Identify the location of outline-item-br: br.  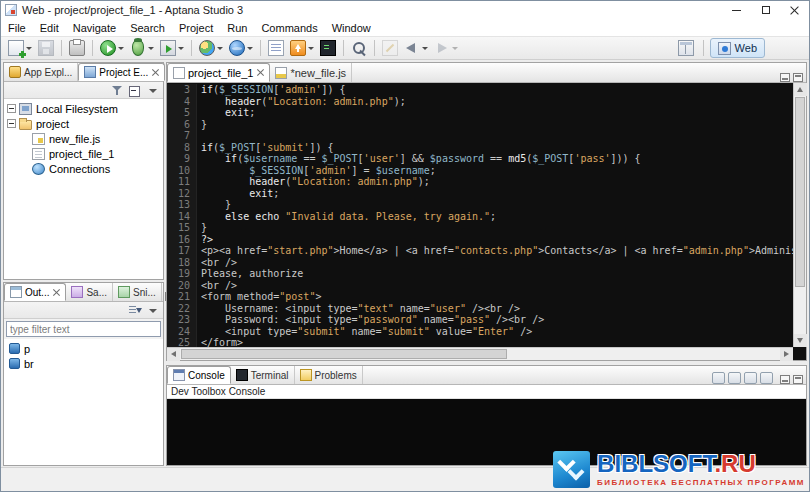
(84, 364).